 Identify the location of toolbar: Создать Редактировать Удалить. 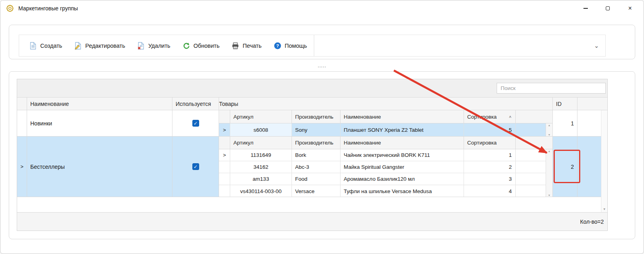
(312, 45).